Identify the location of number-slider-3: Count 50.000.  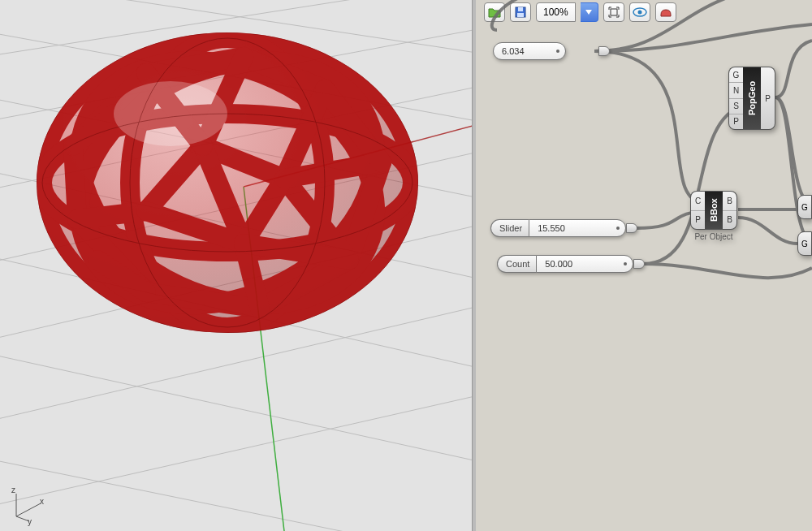
(565, 264).